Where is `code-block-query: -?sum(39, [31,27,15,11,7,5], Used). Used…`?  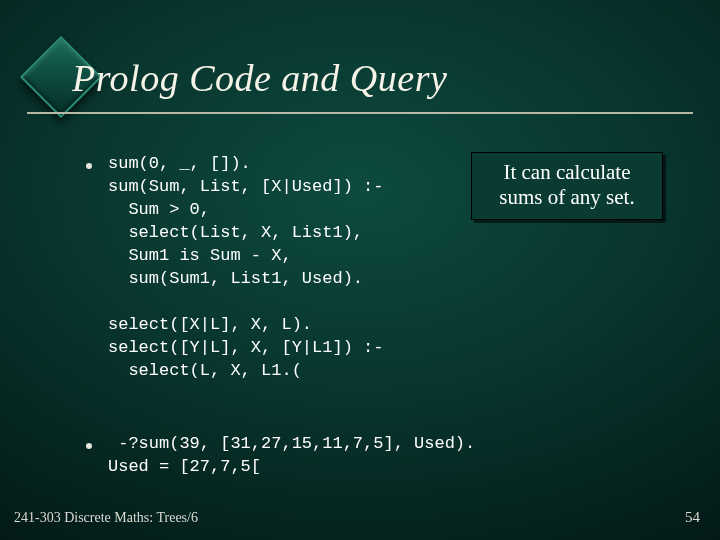
code-block-query: -?sum(39, [31,27,15,11,7,5], Used). Used… is located at coordinates (292, 456).